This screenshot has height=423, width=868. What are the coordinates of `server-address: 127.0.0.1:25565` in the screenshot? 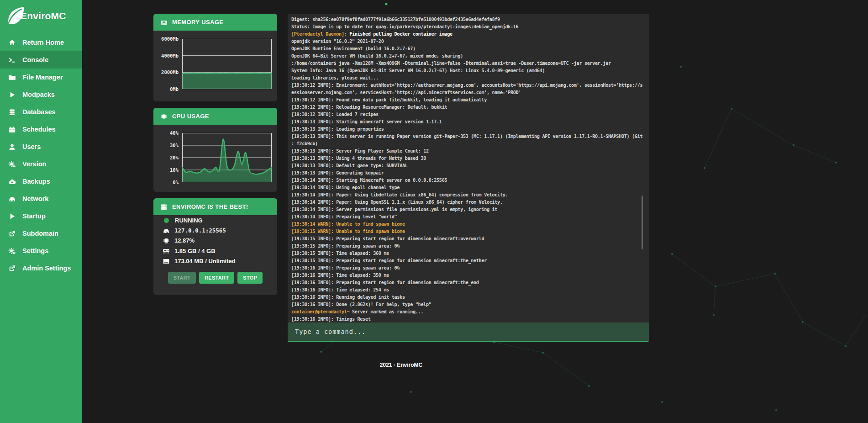 It's located at (200, 230).